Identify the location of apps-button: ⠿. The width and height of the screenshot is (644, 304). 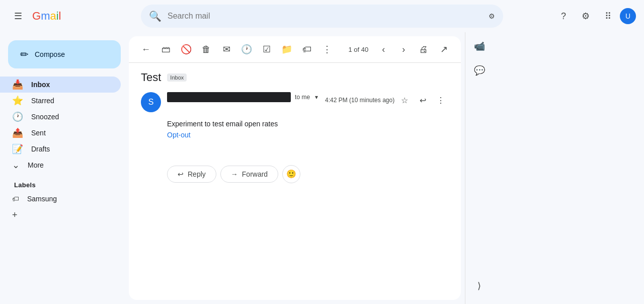
(608, 16).